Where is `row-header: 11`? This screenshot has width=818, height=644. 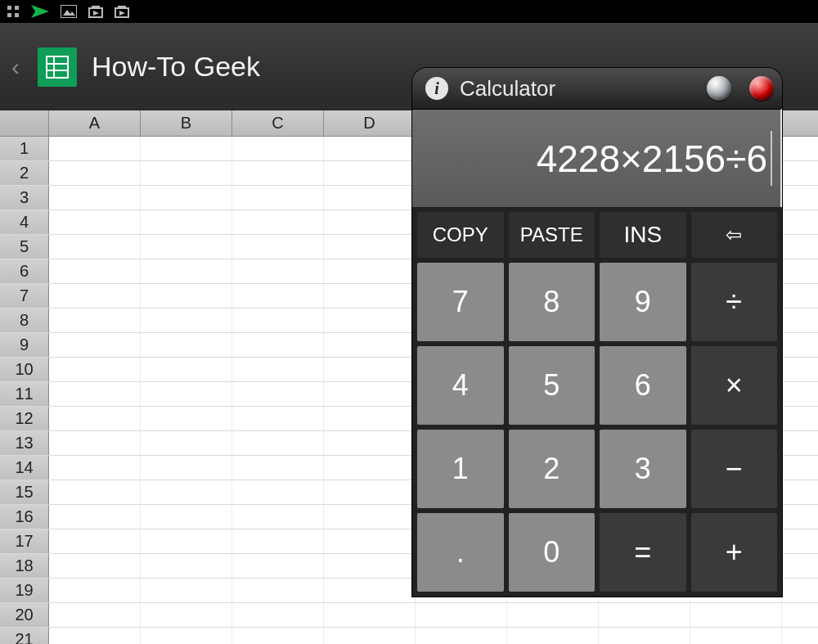 row-header: 11 is located at coordinates (25, 394).